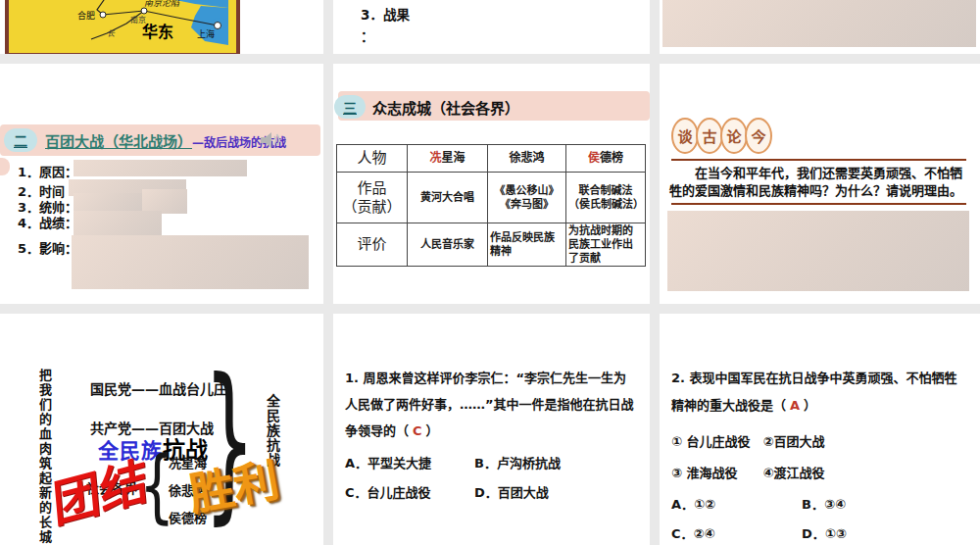 This screenshot has height=545, width=980. Describe the element at coordinates (350, 107) in the screenshot. I see `section-badge: 三` at that location.